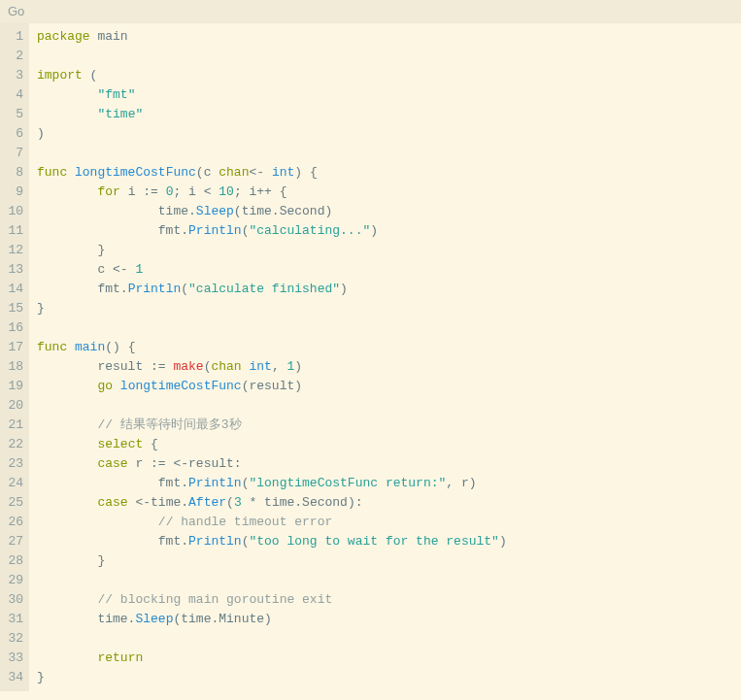 The width and height of the screenshot is (741, 700). What do you see at coordinates (14, 95) in the screenshot?
I see `line-number: 4` at bounding box center [14, 95].